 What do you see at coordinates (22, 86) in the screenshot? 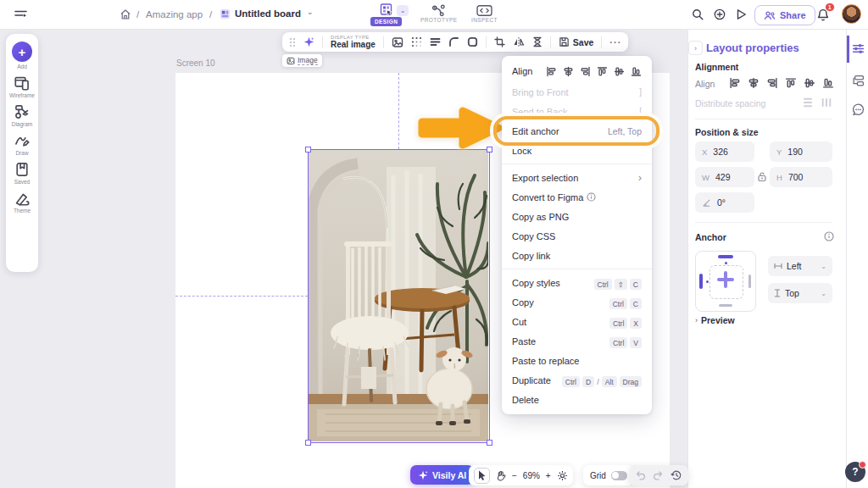
I see `sidebar-item-wireframe: Wireframe` at bounding box center [22, 86].